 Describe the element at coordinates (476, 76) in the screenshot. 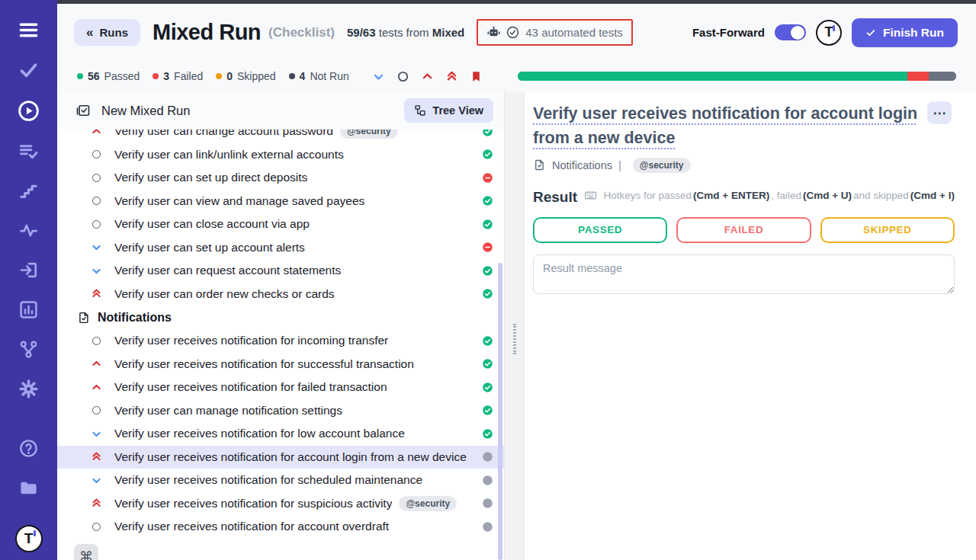

I see `filter-bookmark-icon` at that location.